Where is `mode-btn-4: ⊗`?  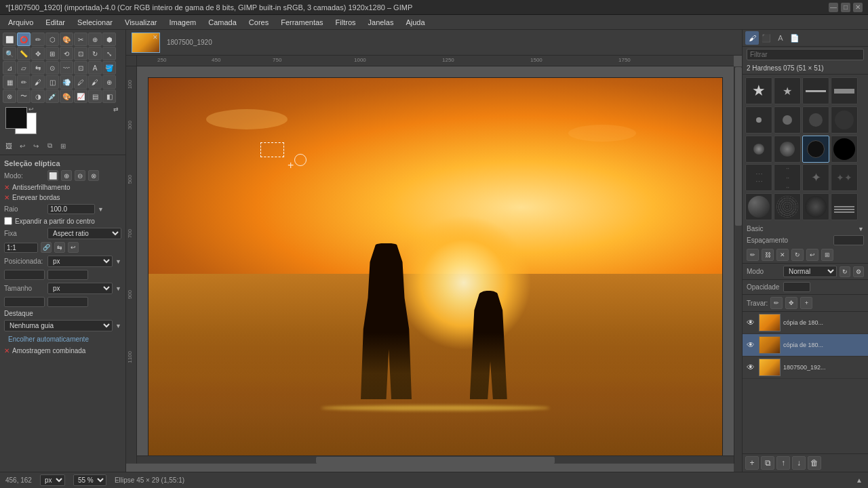
mode-btn-4: ⊗ is located at coordinates (94, 176).